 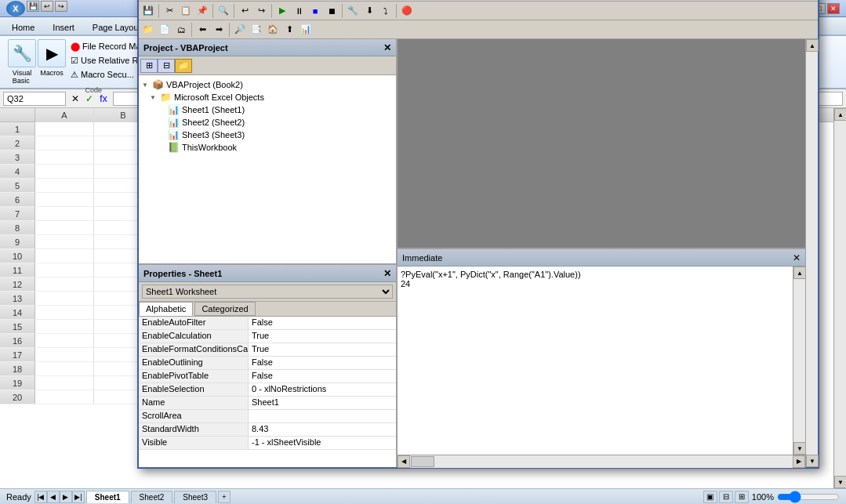 What do you see at coordinates (812, 461) in the screenshot?
I see `vba-scroll-down: ▼` at bounding box center [812, 461].